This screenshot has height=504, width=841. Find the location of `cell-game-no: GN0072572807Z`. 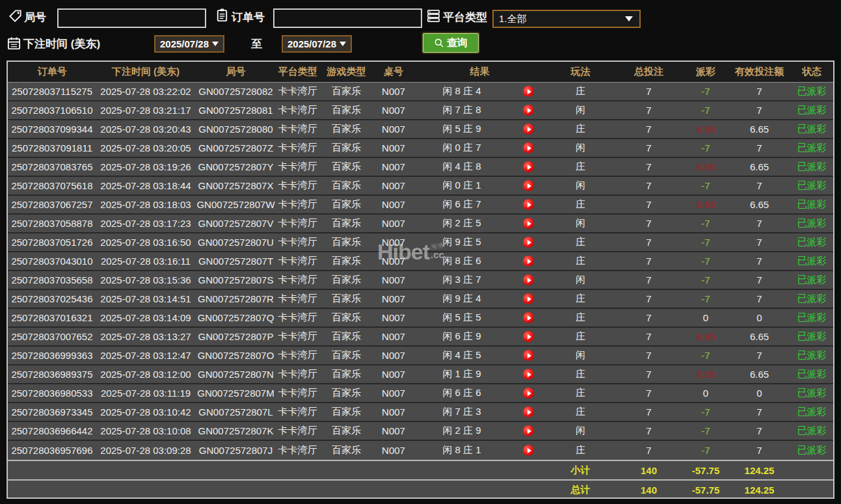

cell-game-no: GN0072572807Z is located at coordinates (235, 148).